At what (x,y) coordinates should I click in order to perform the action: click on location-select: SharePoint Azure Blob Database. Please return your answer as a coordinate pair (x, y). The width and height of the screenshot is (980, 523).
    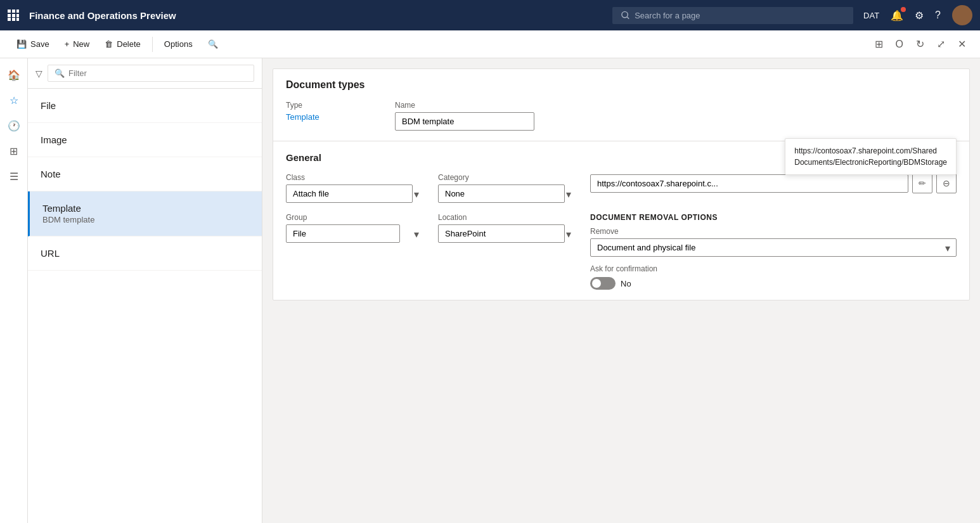
    Looking at the image, I should click on (501, 233).